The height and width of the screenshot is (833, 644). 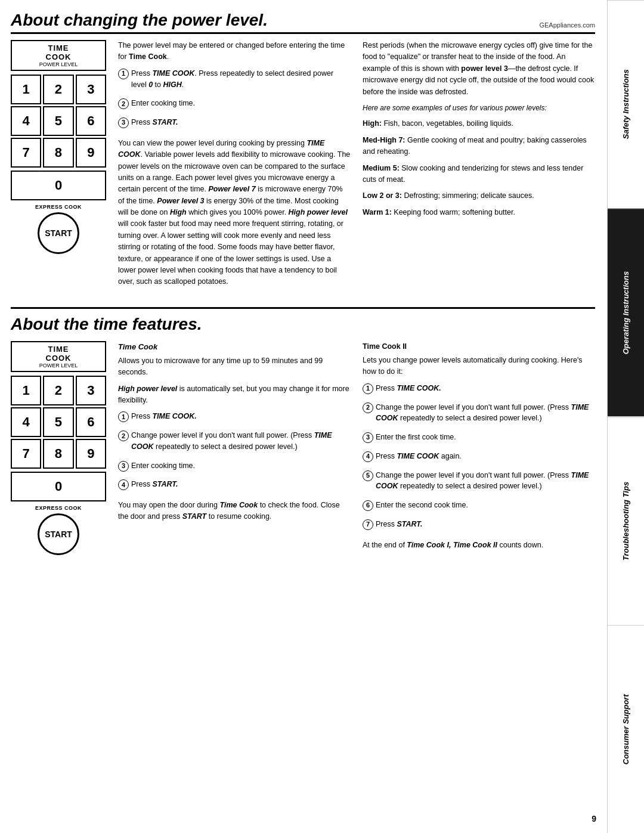 What do you see at coordinates (164, 416) in the screenshot?
I see `tc-step-1-text: Press TIME COOK.` at bounding box center [164, 416].